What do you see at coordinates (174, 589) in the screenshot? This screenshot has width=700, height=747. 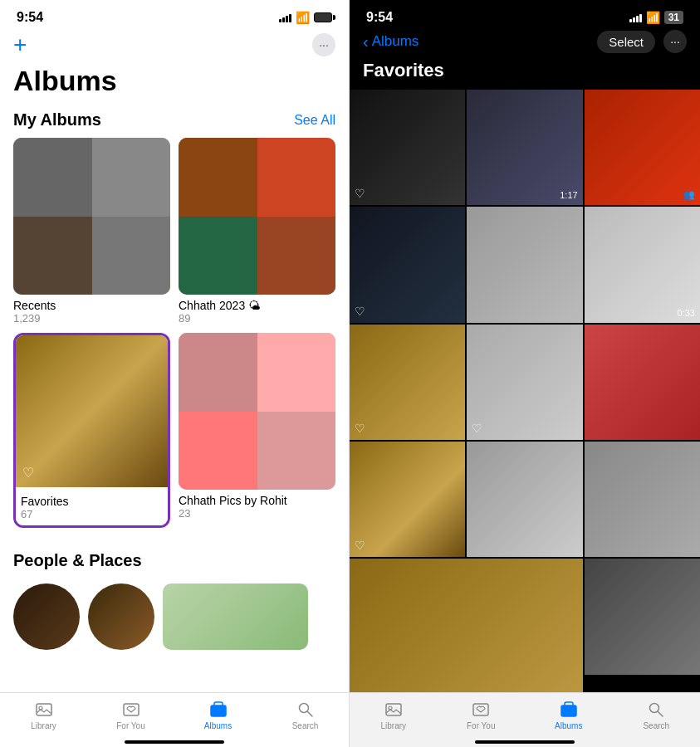 I see `people-places-section: People & Places` at bounding box center [174, 589].